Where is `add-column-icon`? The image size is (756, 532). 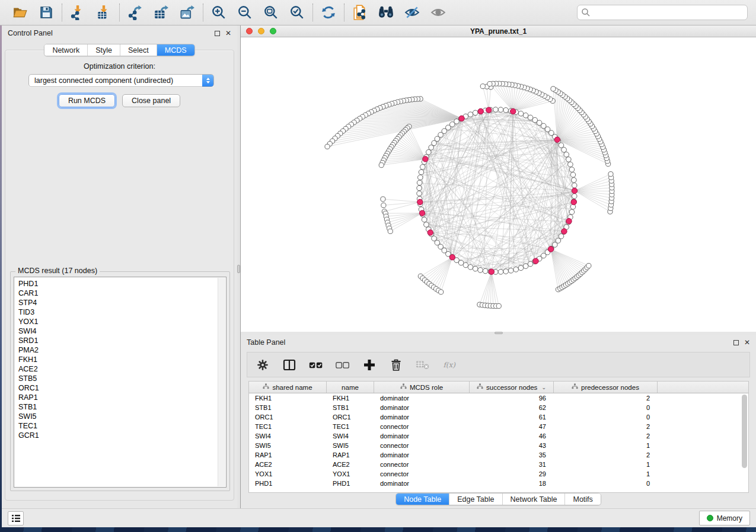
add-column-icon is located at coordinates (369, 365).